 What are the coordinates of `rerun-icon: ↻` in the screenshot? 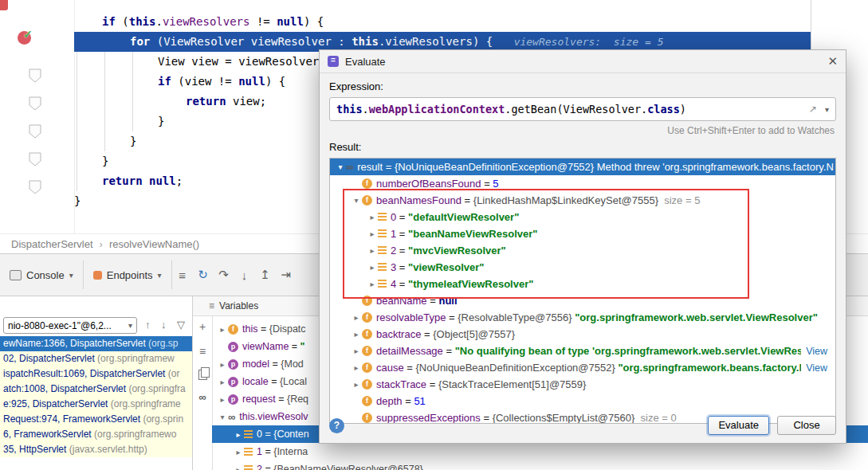 It's located at (203, 275).